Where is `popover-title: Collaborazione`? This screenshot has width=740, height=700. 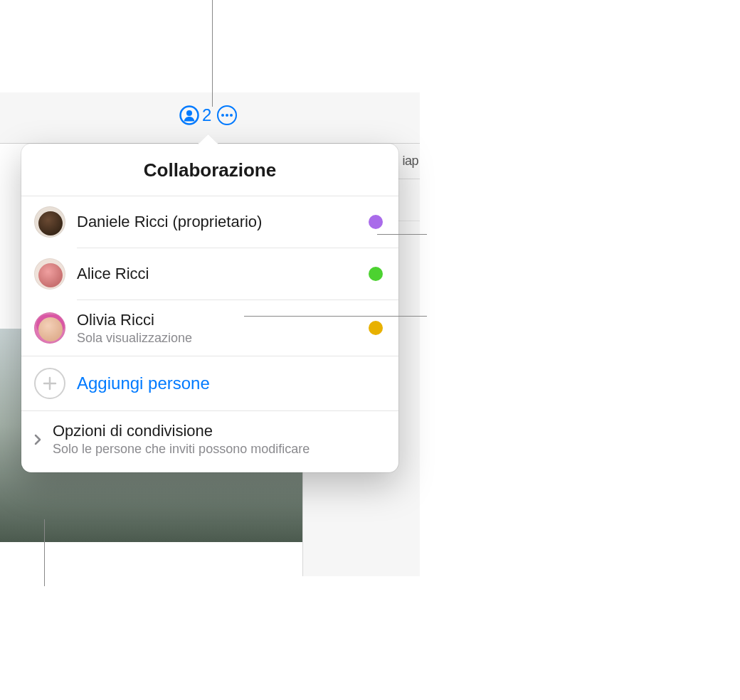 popover-title: Collaborazione is located at coordinates (210, 170).